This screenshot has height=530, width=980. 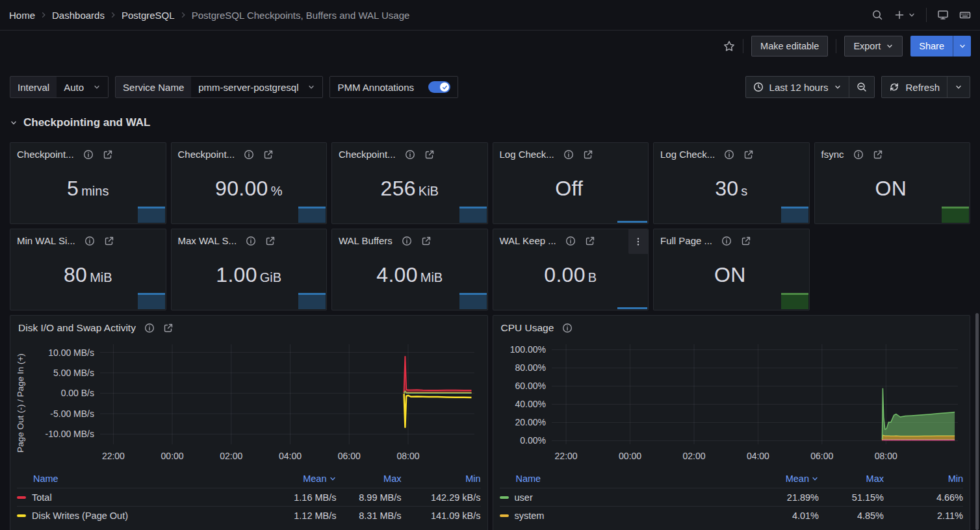 What do you see at coordinates (22, 16) in the screenshot?
I see `breadcrumb-home: Home` at bounding box center [22, 16].